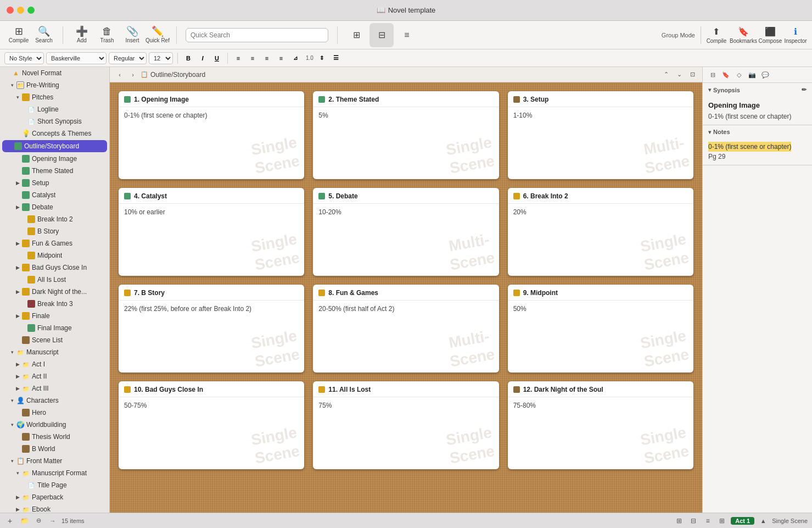  I want to click on card-all-is-lost: 11. All Is Lost 75% SingleScene, so click(406, 425).